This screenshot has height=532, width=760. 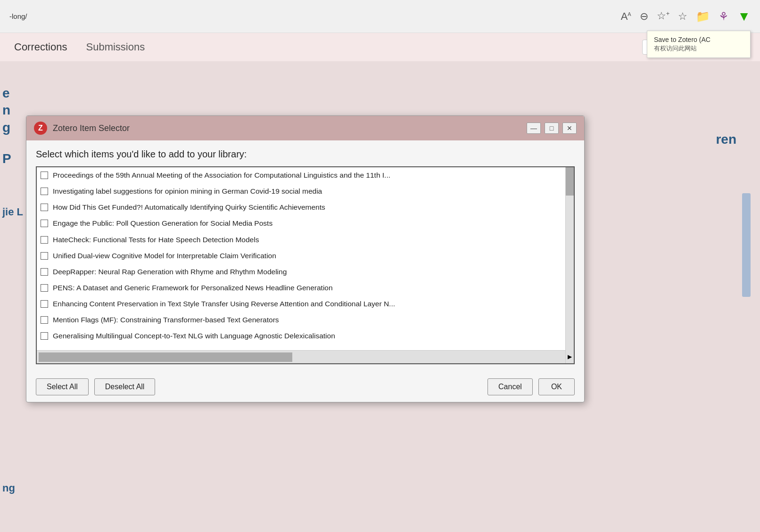 What do you see at coordinates (683, 16) in the screenshot?
I see `bookmark-icon: ☆` at bounding box center [683, 16].